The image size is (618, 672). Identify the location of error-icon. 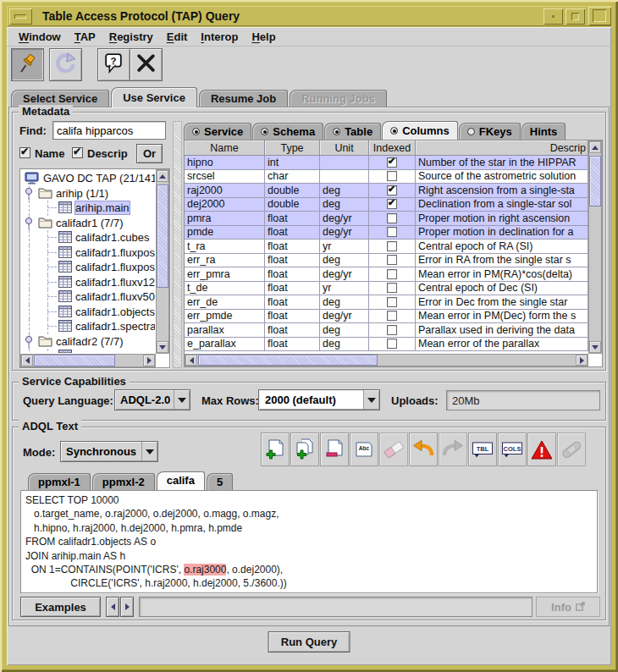
(542, 449).